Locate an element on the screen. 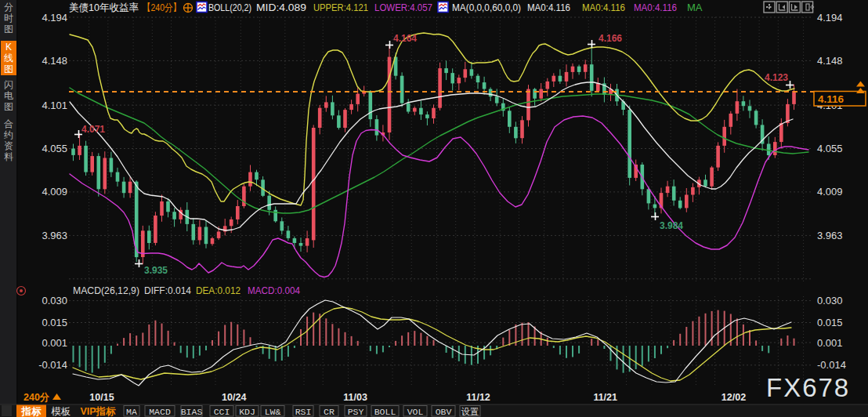 The height and width of the screenshot is (417, 868). svg-text: MA(0,0,0,60,0,0) is located at coordinates (486, 8).